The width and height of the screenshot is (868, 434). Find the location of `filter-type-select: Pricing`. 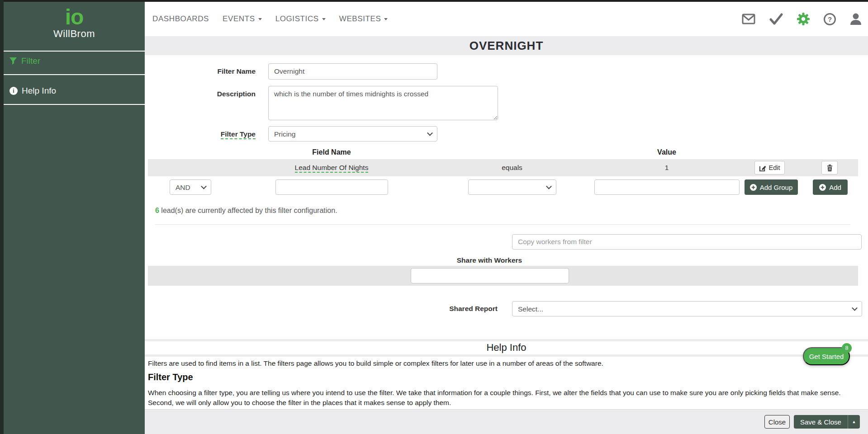

filter-type-select: Pricing is located at coordinates (353, 134).